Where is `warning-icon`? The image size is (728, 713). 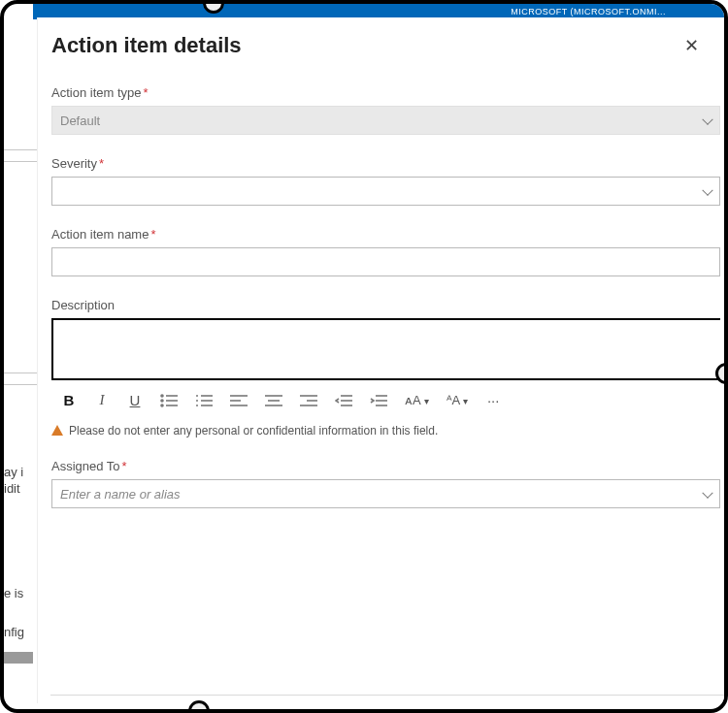
warning-icon is located at coordinates (57, 431).